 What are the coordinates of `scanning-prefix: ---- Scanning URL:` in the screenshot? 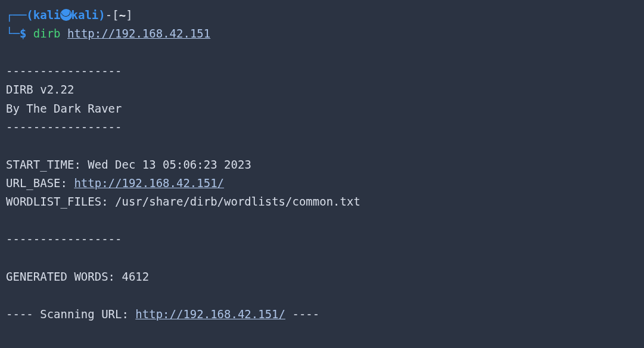 It's located at (70, 314).